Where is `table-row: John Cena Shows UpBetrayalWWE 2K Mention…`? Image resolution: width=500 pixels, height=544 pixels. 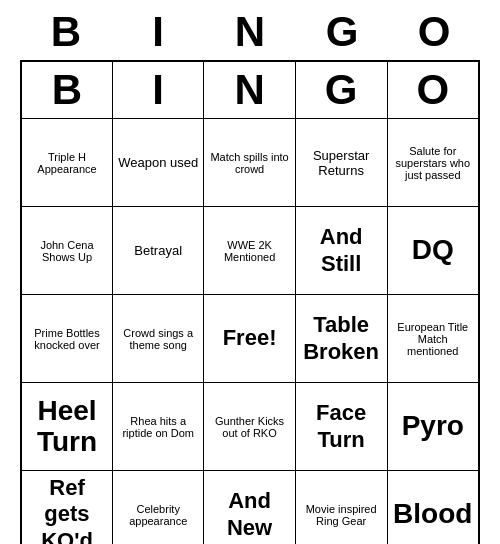
table-row: John Cena Shows UpBetrayalWWE 2K Mention… is located at coordinates (250, 251).